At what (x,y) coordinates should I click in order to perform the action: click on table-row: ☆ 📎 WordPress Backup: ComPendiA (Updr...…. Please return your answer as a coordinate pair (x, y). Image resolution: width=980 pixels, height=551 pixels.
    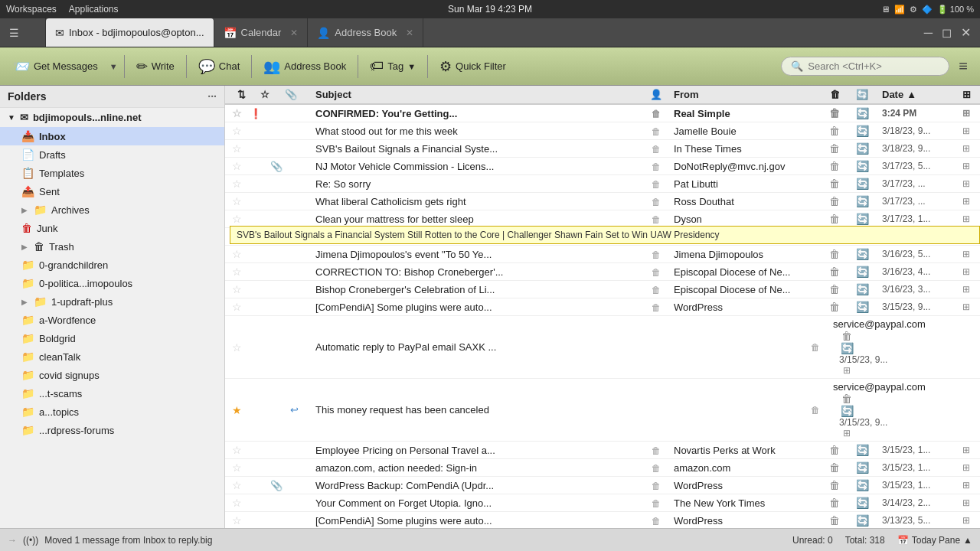
    Looking at the image, I should click on (603, 485).